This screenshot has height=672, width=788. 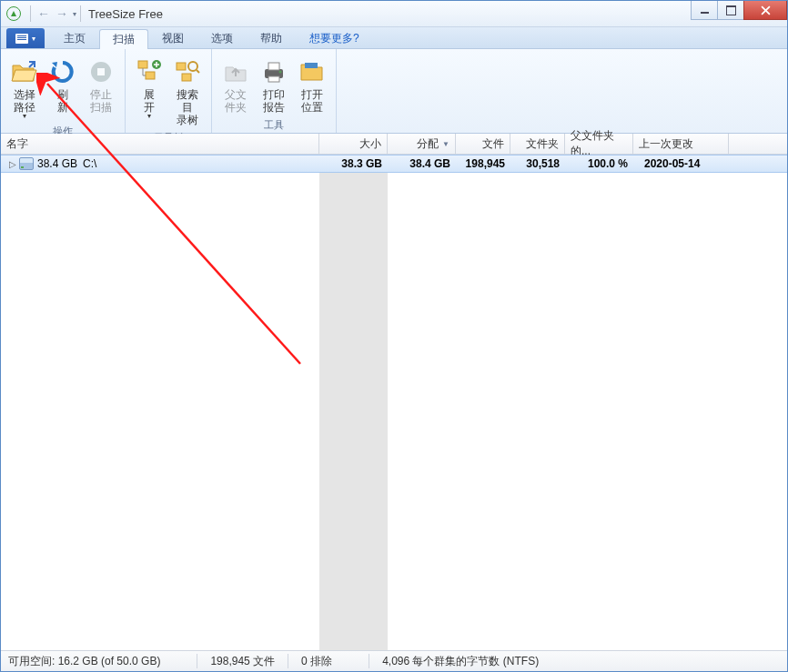 What do you see at coordinates (63, 85) in the screenshot?
I see `refresh-button: 刷 新` at bounding box center [63, 85].